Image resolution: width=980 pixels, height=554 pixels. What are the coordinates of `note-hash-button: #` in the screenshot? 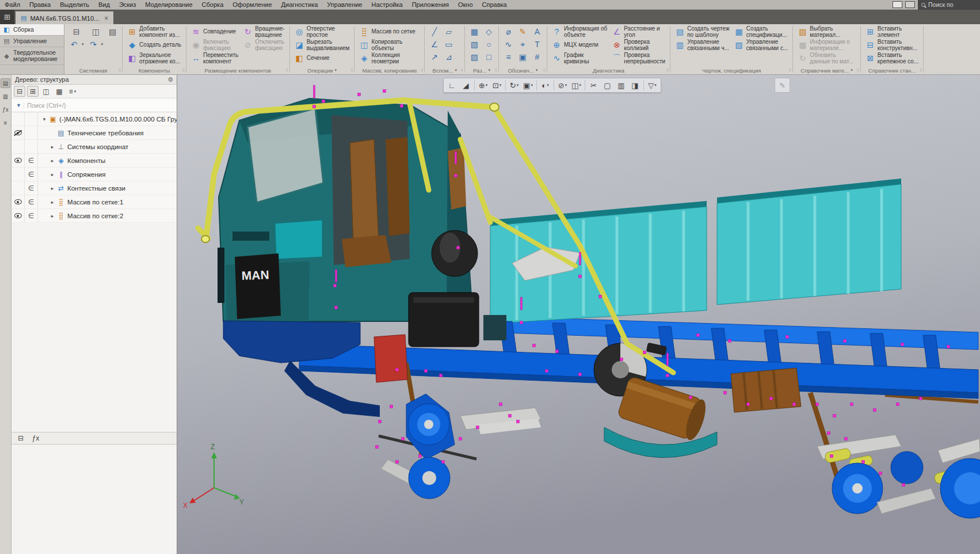 It's located at (537, 57).